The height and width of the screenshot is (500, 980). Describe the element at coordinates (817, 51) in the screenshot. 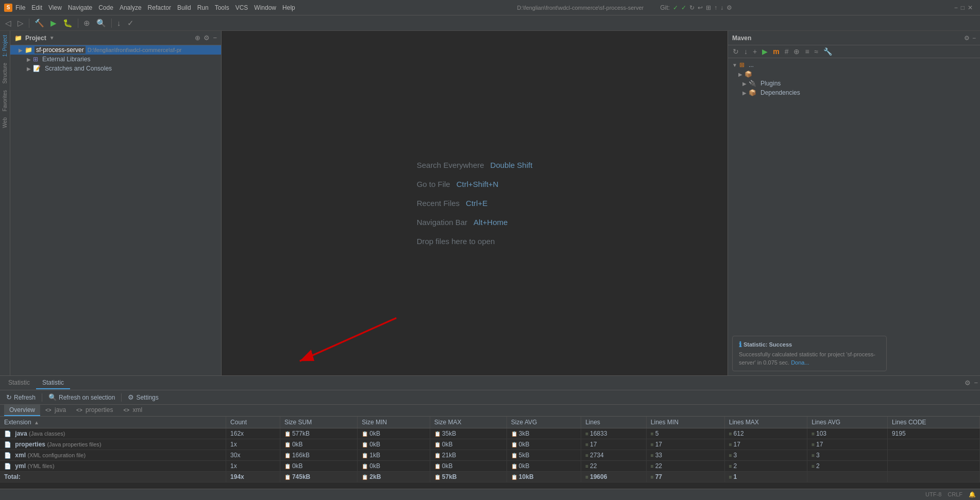

I see `maven-filter-btn: ≈` at that location.